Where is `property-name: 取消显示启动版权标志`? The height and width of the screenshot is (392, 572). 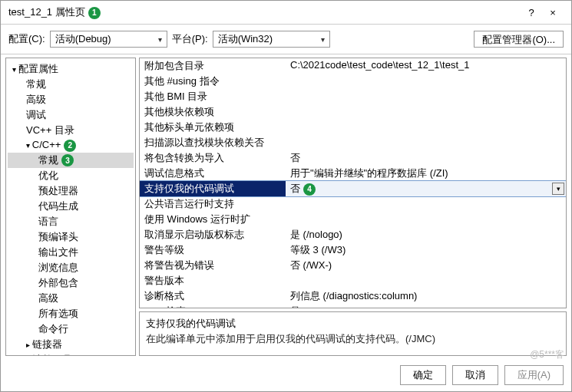 property-name: 取消显示启动版权标志 is located at coordinates (213, 235).